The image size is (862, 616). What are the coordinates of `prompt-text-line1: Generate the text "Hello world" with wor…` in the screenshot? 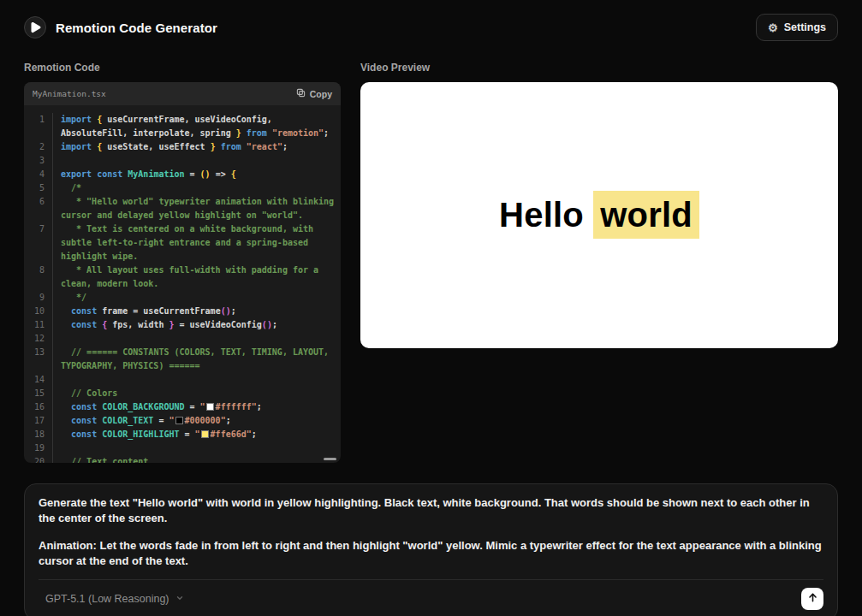 It's located at (431, 510).